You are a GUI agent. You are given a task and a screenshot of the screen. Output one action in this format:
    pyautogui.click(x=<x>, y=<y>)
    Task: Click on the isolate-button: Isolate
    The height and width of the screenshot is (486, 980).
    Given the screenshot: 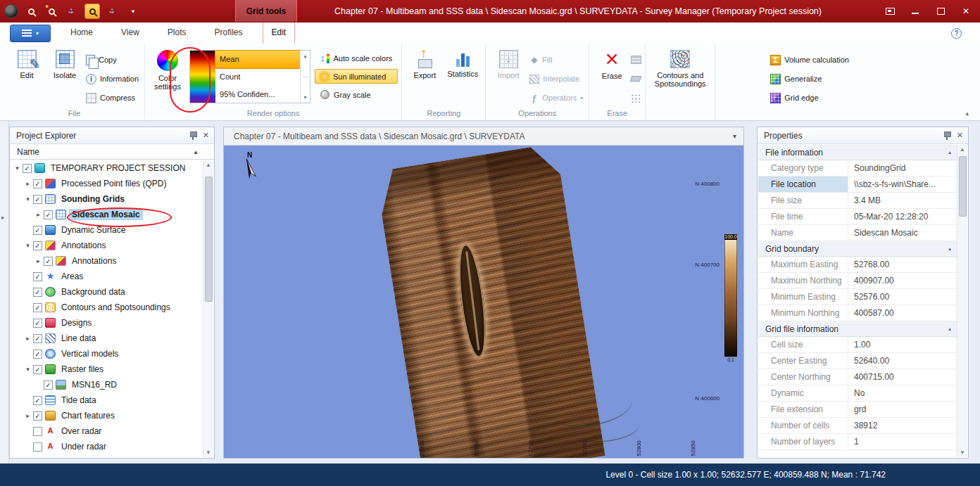 What is the action you would take?
    pyautogui.click(x=65, y=75)
    